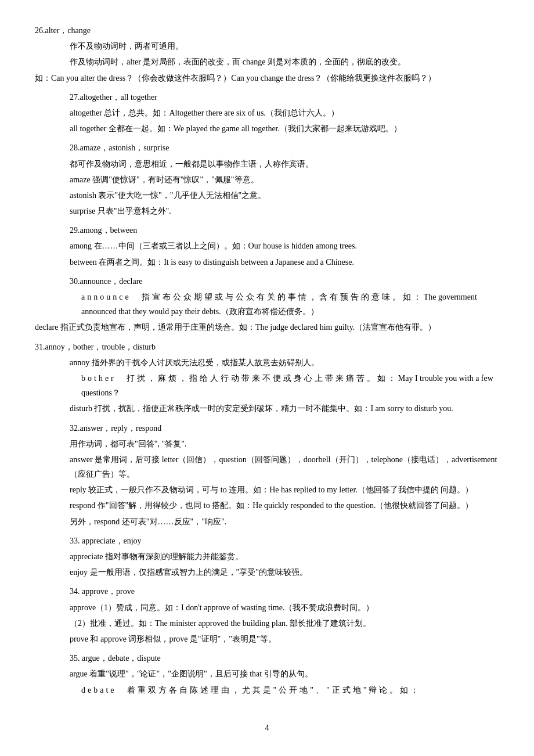  What do you see at coordinates (284, 607) in the screenshot?
I see `entry-34-line1: approve（1）赞成，同意。如：I don't approve of was…` at bounding box center [284, 607].